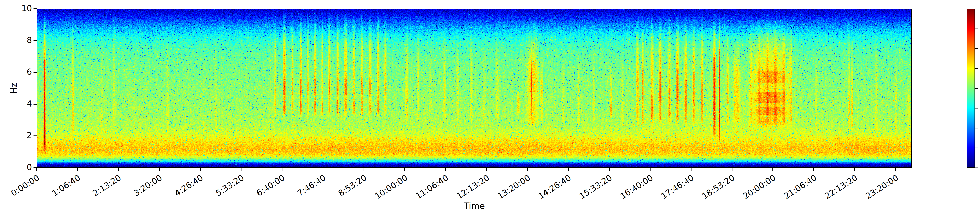  I want to click on x-tick-label: 15:33:20, so click(596, 187).